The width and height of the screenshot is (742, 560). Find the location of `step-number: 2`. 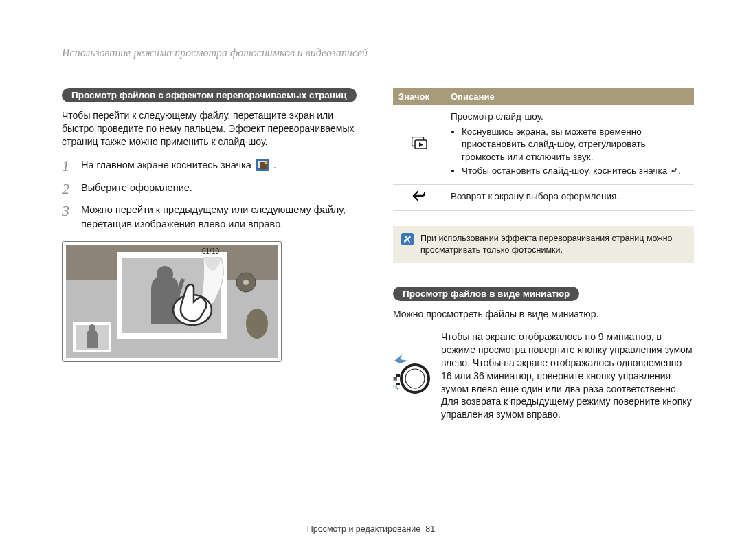

step-number: 2 is located at coordinates (68, 189).